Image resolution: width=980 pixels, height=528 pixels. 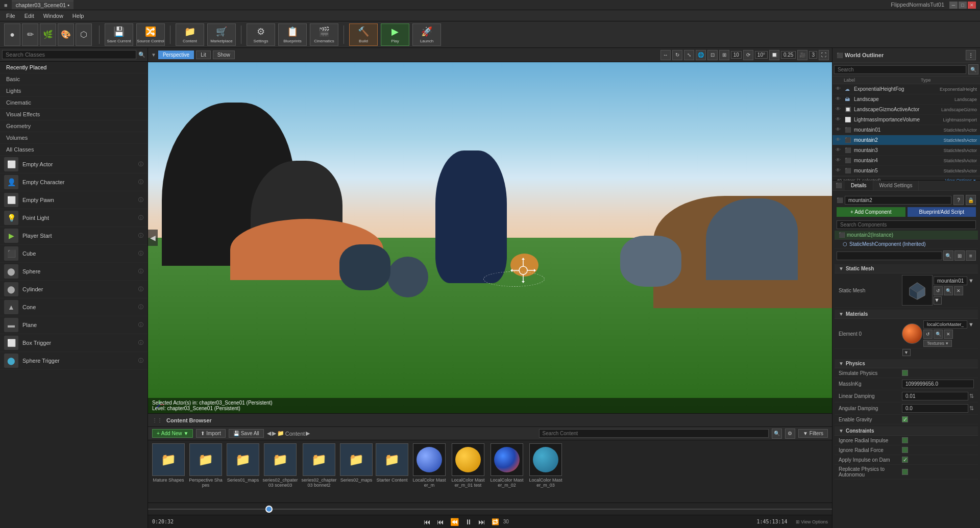 I want to click on sphere-trigger-info: ⓘ, so click(x=141, y=361).